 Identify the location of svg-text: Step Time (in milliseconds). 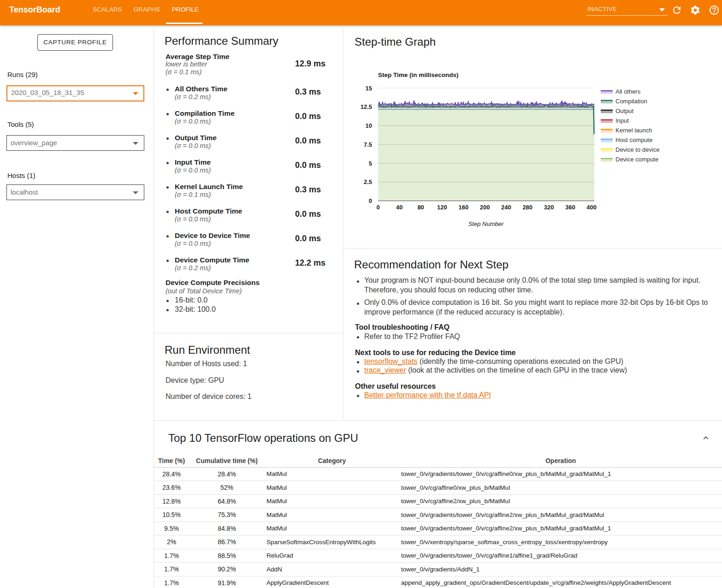
(419, 75).